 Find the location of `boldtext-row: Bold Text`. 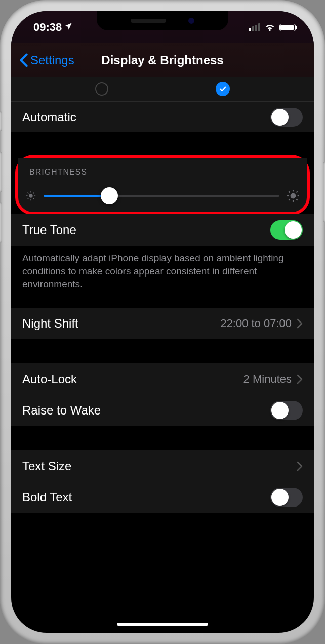

boldtext-row: Bold Text is located at coordinates (162, 497).